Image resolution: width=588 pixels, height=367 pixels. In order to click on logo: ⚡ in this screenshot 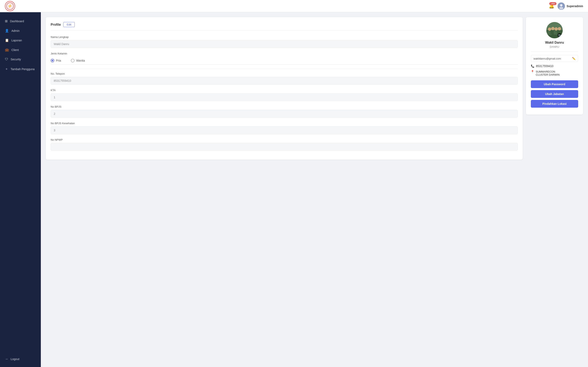, I will do `click(10, 6)`.